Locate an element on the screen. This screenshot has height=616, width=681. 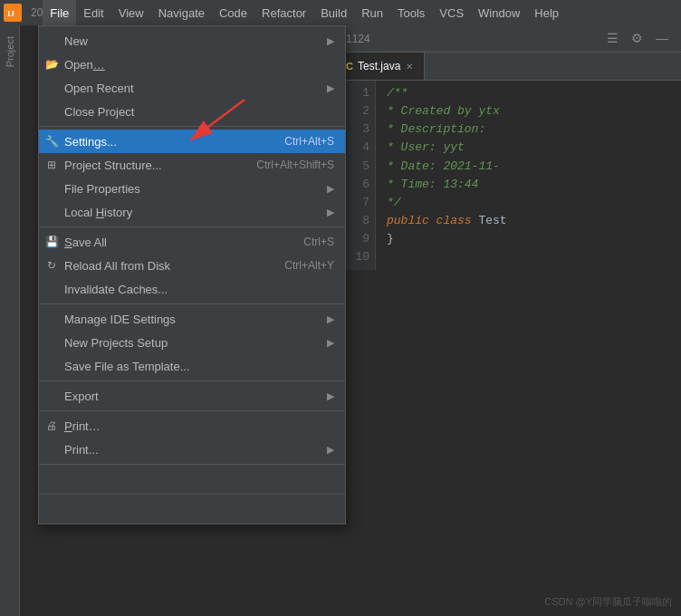
menu-item-favorites: Print... ▶ is located at coordinates (192, 449).